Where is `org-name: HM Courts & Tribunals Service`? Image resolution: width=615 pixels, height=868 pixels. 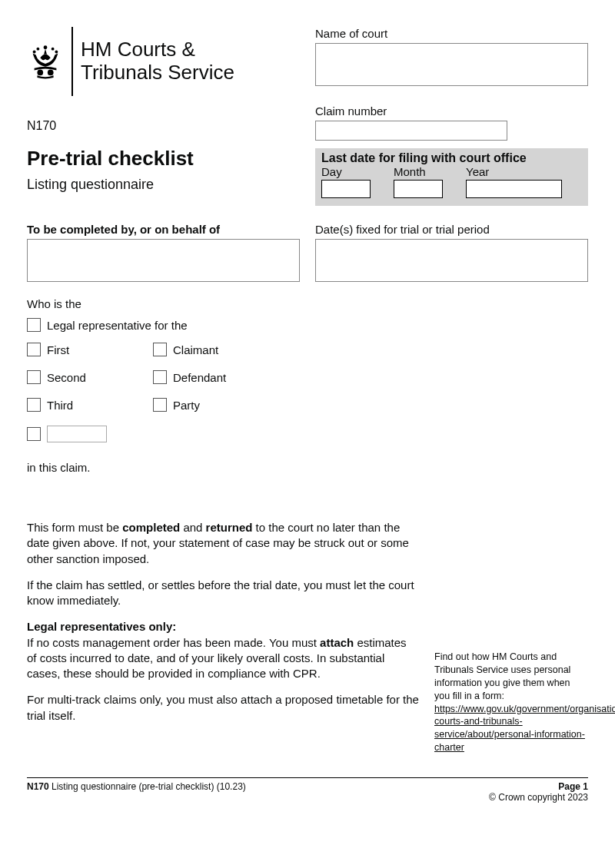 org-name: HM Courts & Tribunals Service is located at coordinates (158, 61).